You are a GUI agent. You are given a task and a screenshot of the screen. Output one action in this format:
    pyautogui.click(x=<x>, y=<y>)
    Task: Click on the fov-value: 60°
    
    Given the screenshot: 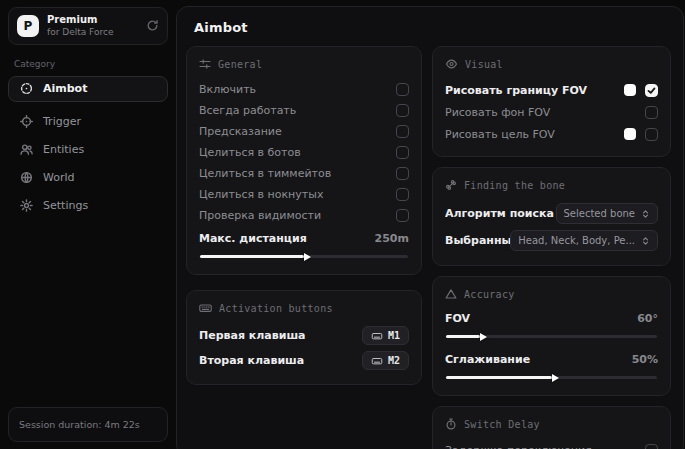 What is the action you would take?
    pyautogui.click(x=648, y=318)
    